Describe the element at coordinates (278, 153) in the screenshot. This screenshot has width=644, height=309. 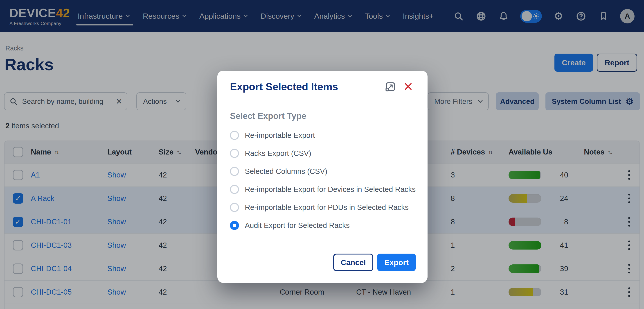
I see `export-option-label: Racks Export (CSV)` at that location.